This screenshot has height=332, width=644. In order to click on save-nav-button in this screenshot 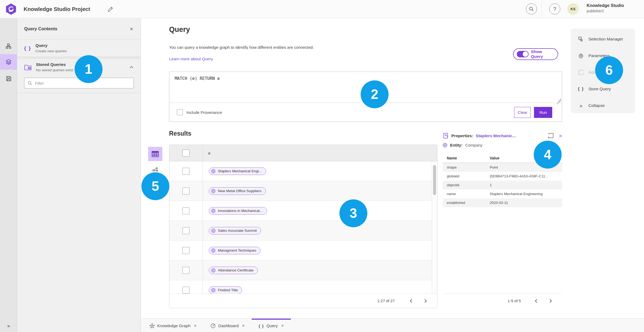, I will do `click(9, 79)`.